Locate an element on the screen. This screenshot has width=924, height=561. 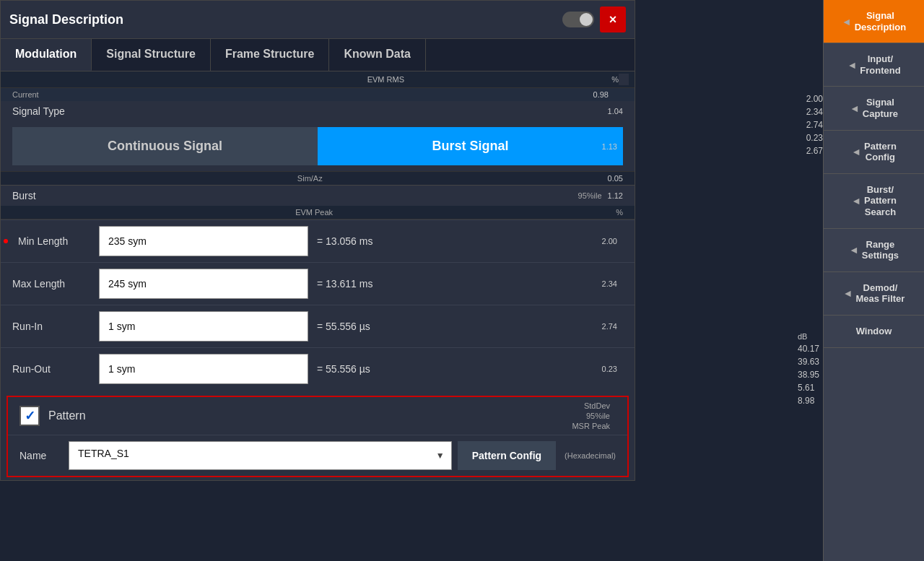
close-button: × is located at coordinates (613, 19).